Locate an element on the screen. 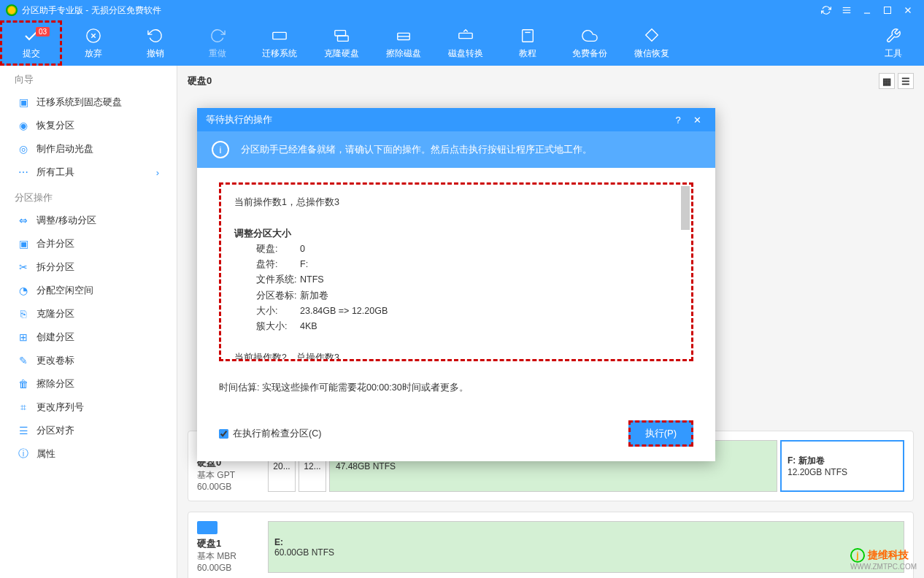 This screenshot has height=578, width=924. sidebar-item-clone-part: ⎘克隆分区 is located at coordinates (88, 314).